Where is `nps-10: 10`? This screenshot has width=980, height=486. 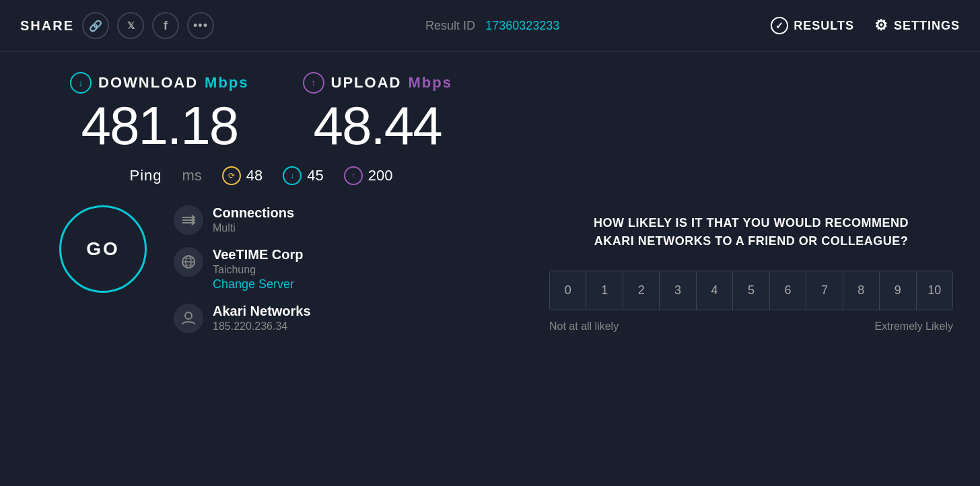 nps-10: 10 is located at coordinates (934, 291).